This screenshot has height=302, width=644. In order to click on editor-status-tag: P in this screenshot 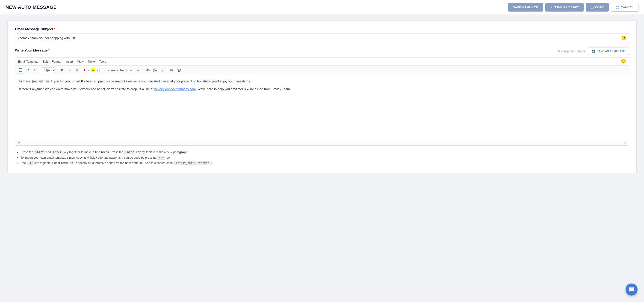, I will do `click(19, 143)`.